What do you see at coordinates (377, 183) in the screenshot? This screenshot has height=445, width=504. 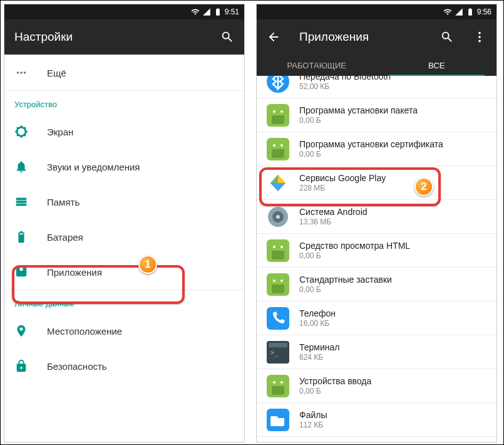 I see `app-row: Сервисы Google Play228 МБ` at bounding box center [377, 183].